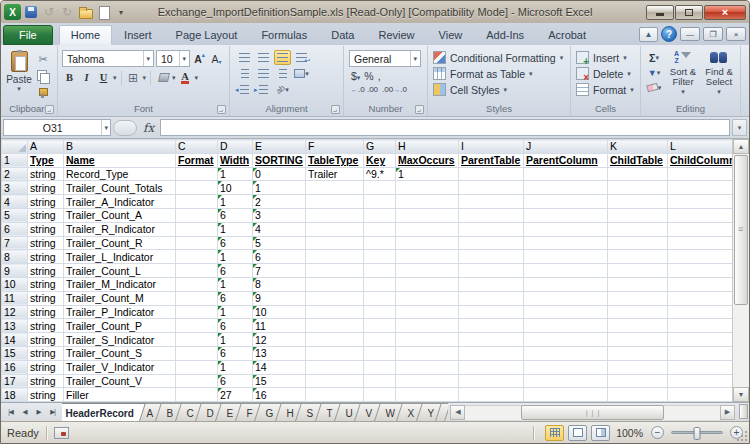 Image resolution: width=750 pixels, height=444 pixels. I want to click on cell-D15: 6, so click(236, 353).